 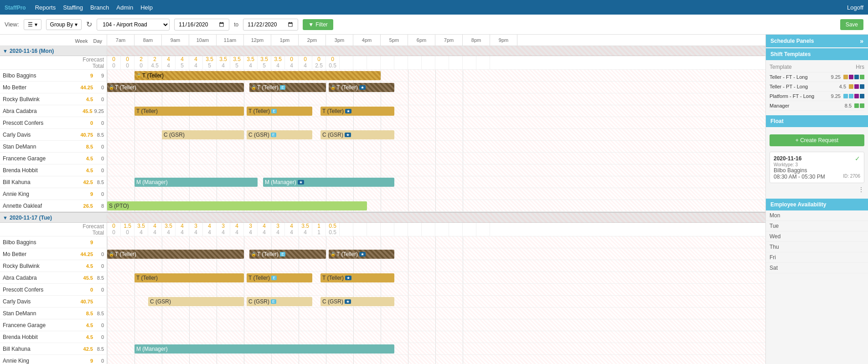 What do you see at coordinates (5, 51) in the screenshot?
I see `collapse-arrow-0: ▼` at bounding box center [5, 51].